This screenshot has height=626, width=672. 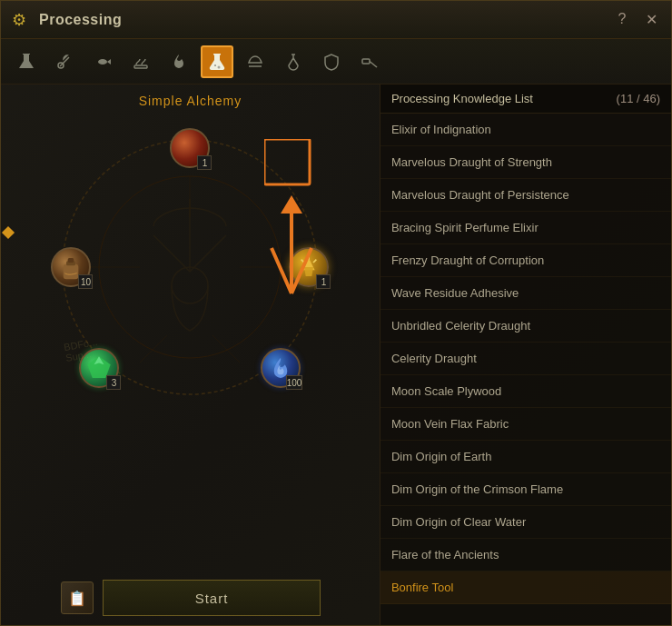 I want to click on list-item: Bracing Spirit Perfume Elixir, so click(x=526, y=228).